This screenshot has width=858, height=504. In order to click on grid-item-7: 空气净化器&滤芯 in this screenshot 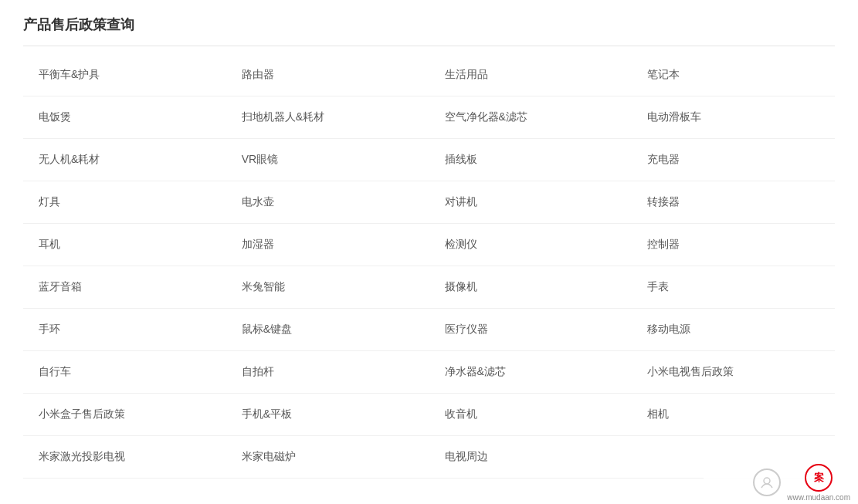, I will do `click(531, 117)`.